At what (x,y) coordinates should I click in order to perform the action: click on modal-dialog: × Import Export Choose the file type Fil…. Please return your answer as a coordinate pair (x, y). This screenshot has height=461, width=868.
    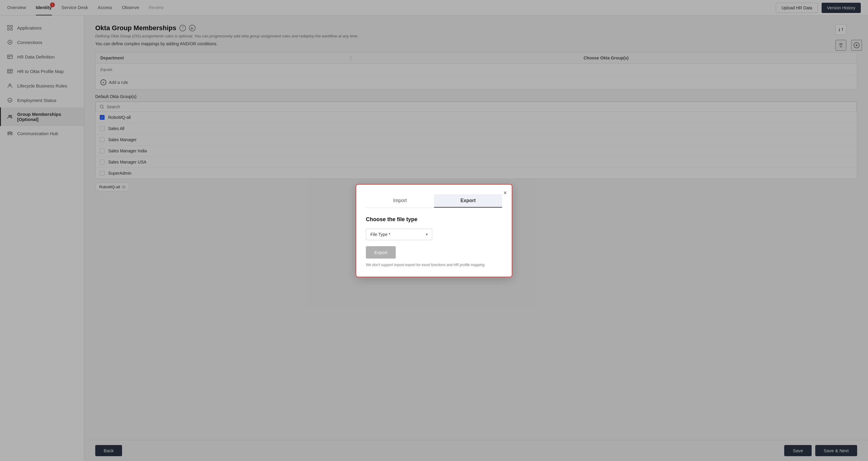
    Looking at the image, I should click on (434, 231).